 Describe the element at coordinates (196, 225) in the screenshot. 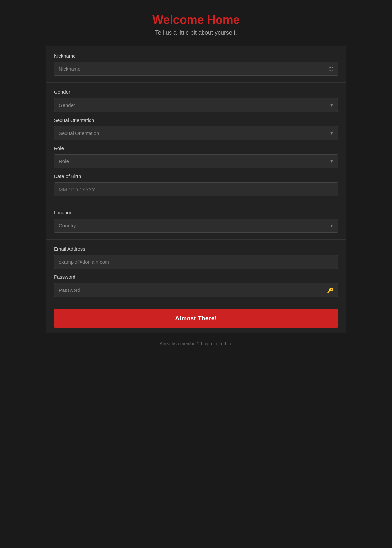

I see `country-select-wrapper: Country United States United Kingdom Can…` at that location.